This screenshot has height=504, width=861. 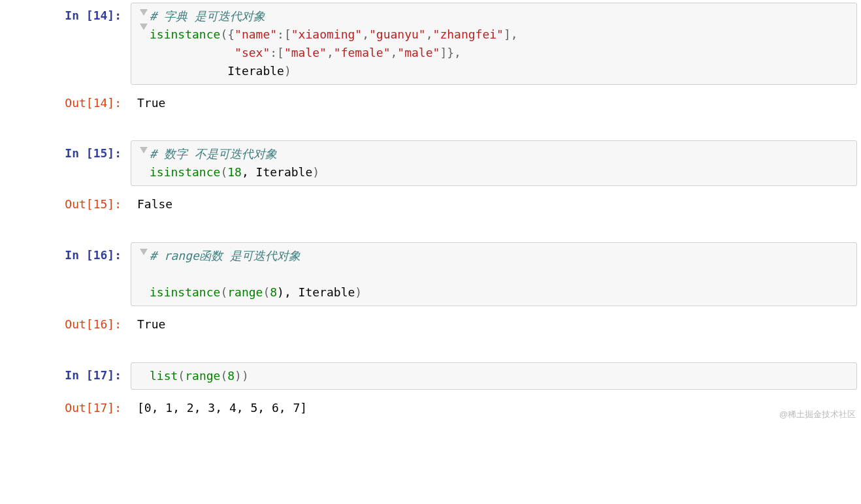 What do you see at coordinates (227, 34) in the screenshot?
I see `code-token: ({` at bounding box center [227, 34].